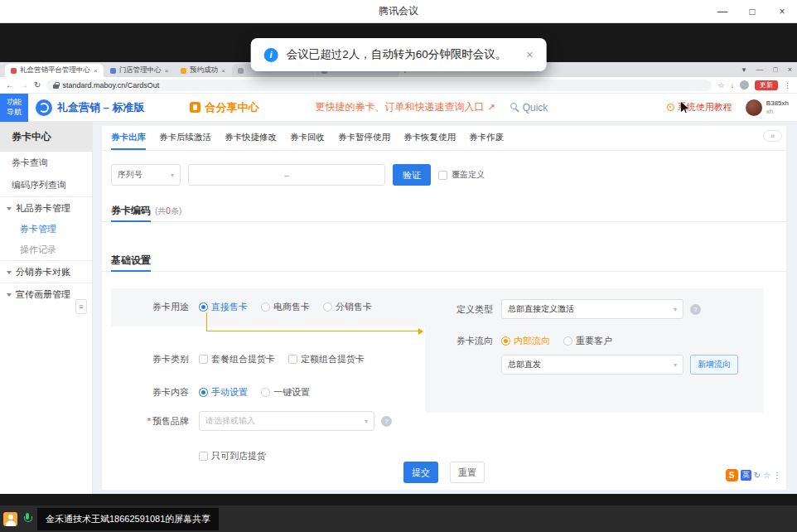  I want to click on tab-card-outbound: 券卡出库, so click(128, 138).